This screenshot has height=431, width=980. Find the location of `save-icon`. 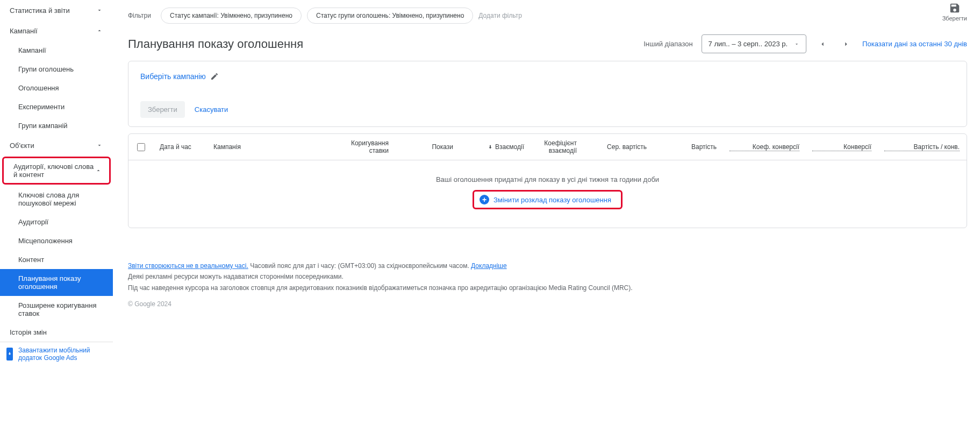

save-icon is located at coordinates (955, 8).